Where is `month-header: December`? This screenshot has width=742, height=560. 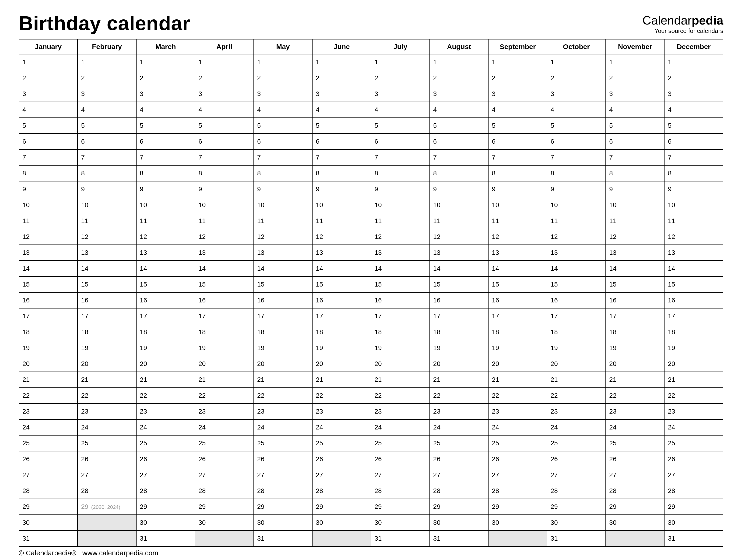 month-header: December is located at coordinates (694, 47).